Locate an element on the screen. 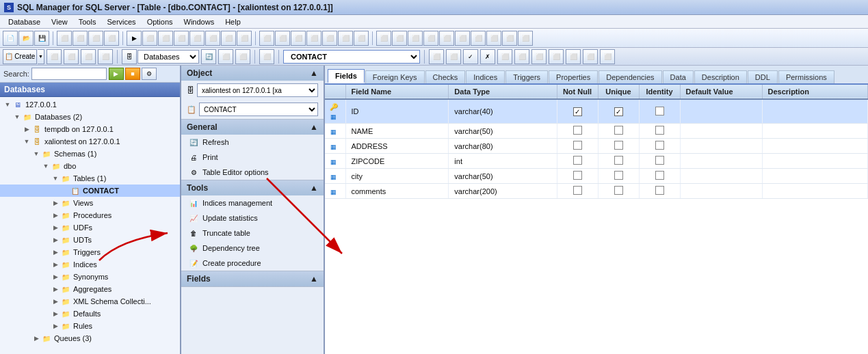  create-procedure-item: 📝 Create procedure is located at coordinates (252, 263).